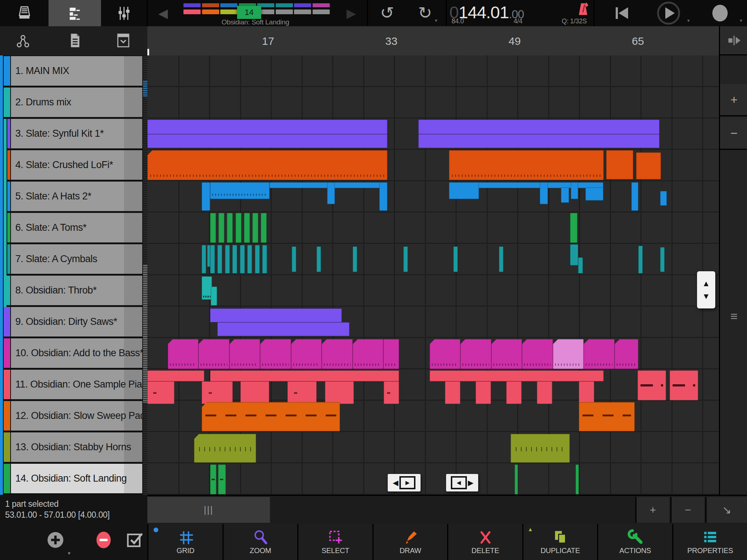  Describe the element at coordinates (75, 40) in the screenshot. I see `document-icon` at that location.